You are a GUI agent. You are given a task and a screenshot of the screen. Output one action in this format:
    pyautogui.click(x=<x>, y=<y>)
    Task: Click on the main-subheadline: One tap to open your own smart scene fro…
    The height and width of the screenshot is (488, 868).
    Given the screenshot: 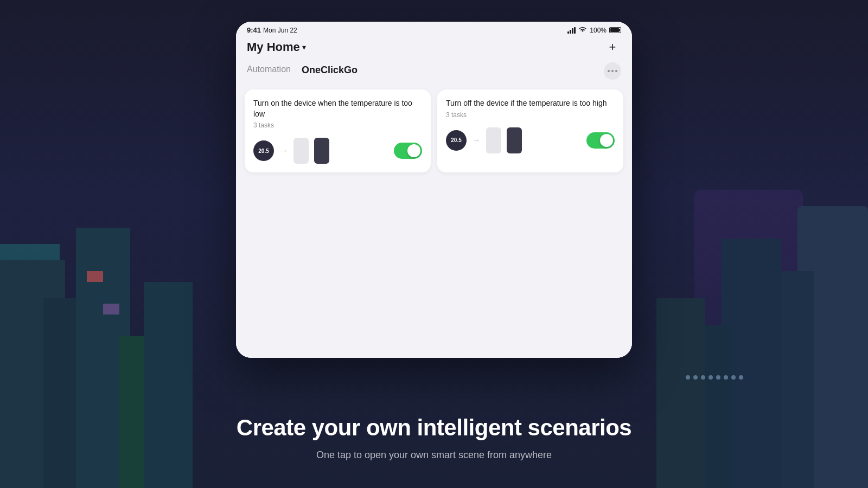 What is the action you would take?
    pyautogui.click(x=434, y=455)
    